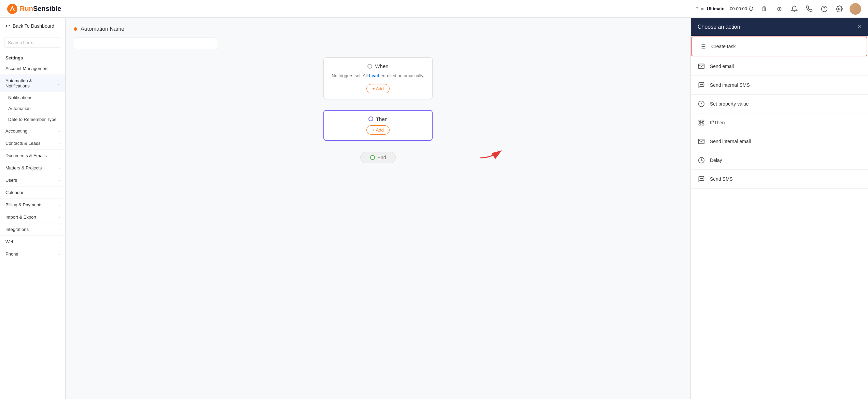  Describe the element at coordinates (859, 27) in the screenshot. I see `action-panel-close-button: ×` at that location.